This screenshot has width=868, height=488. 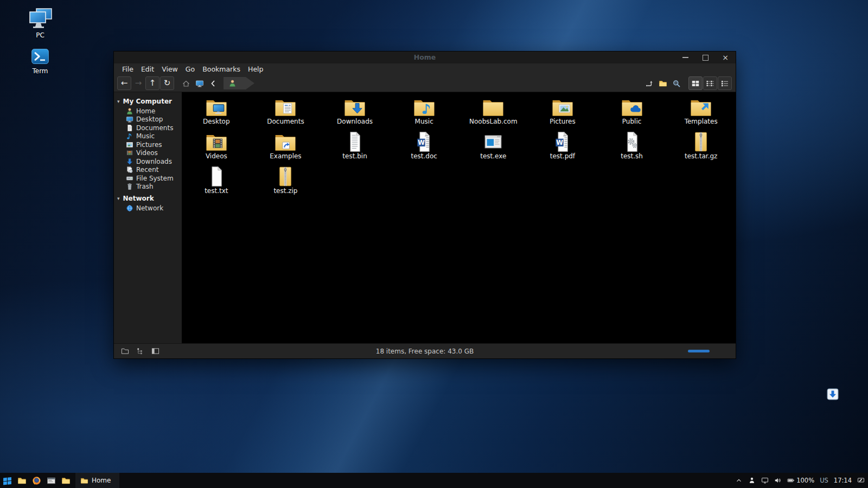 I want to click on start-button, so click(x=8, y=480).